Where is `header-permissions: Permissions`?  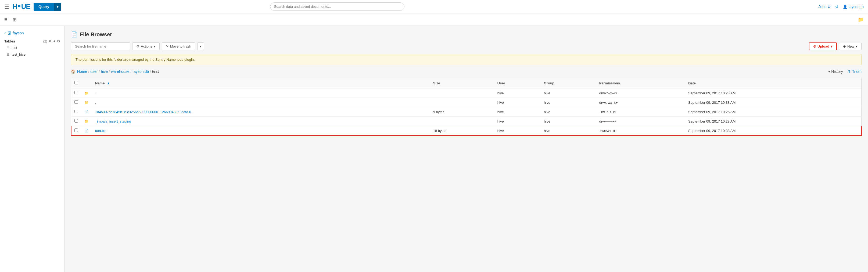 header-permissions: Permissions is located at coordinates (641, 83).